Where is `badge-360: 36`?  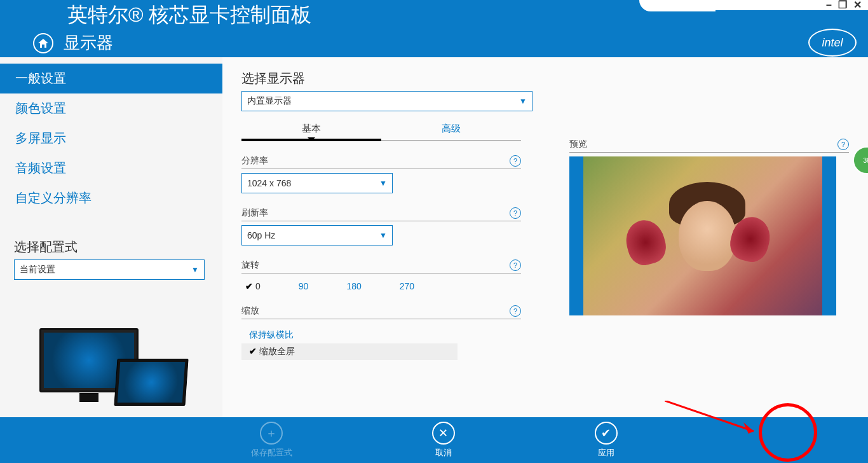 badge-360: 36 is located at coordinates (860, 160).